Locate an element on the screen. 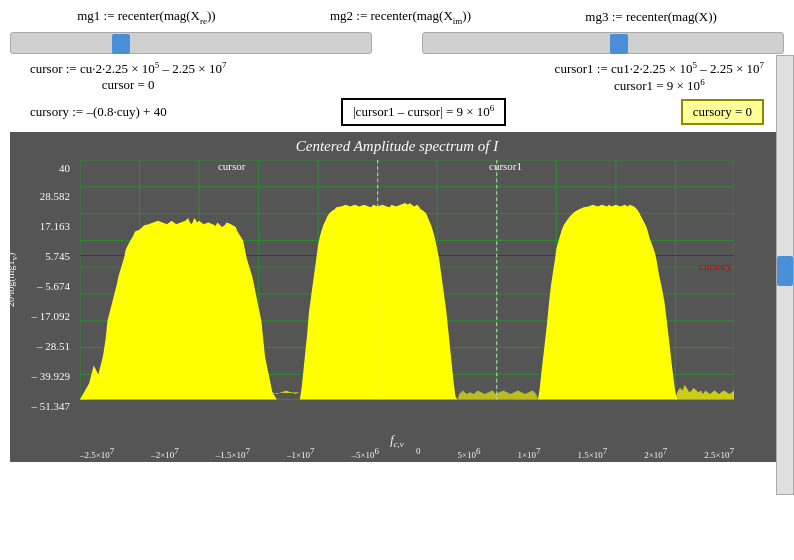  x-label-2: –1.5×107 is located at coordinates (233, 453).